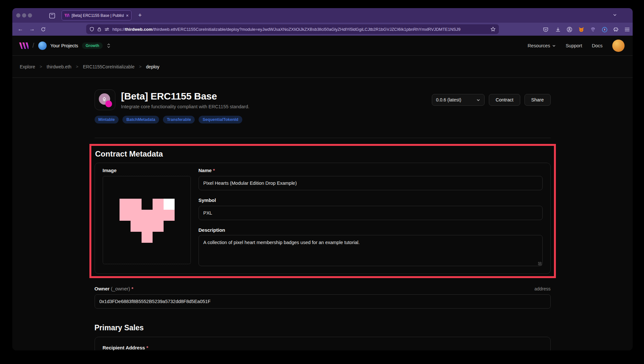 This screenshot has width=644, height=364. Describe the element at coordinates (616, 29) in the screenshot. I see `extensions-puzzle-icon` at that location.